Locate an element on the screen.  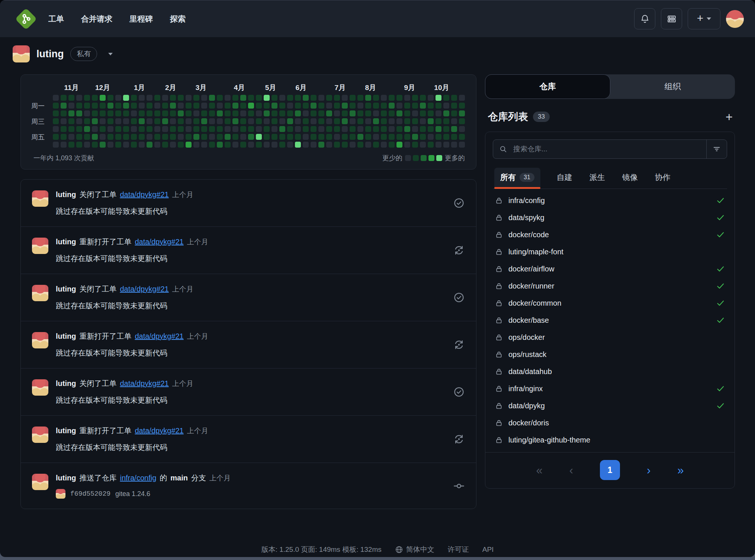
repo-name-link: docker/airflow is located at coordinates (531, 269).